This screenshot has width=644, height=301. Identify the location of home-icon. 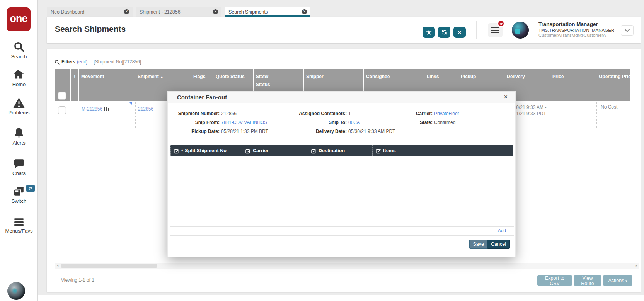
(19, 75).